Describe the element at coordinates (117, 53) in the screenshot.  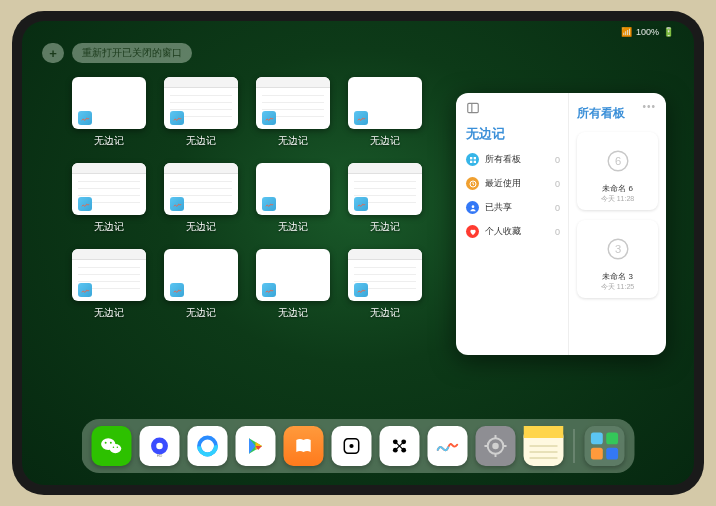
I see `top-controls: + 重新打开已关闭的窗口` at that location.